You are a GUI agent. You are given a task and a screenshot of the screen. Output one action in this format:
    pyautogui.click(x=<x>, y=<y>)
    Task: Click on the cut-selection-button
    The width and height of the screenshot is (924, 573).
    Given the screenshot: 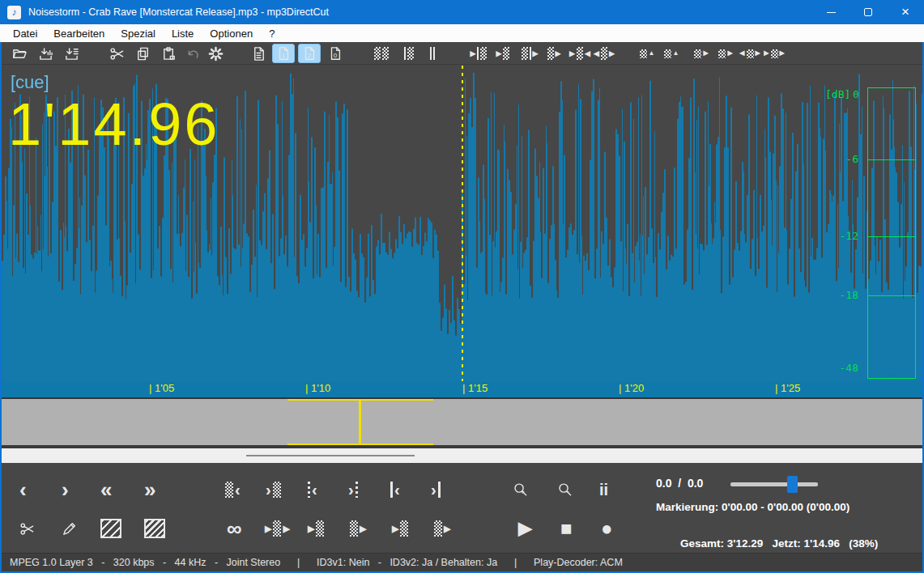 What is the action you would take?
    pyautogui.click(x=28, y=528)
    